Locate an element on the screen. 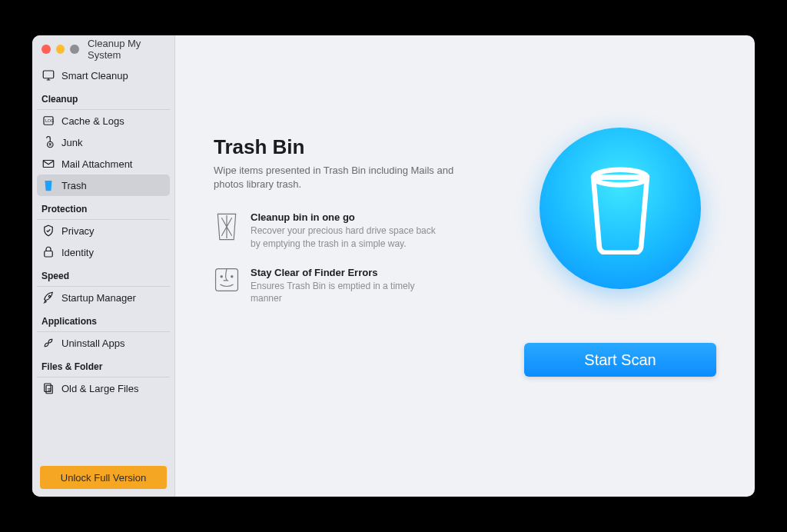  unlock-wrap: Unlock Full Version is located at coordinates (103, 477).